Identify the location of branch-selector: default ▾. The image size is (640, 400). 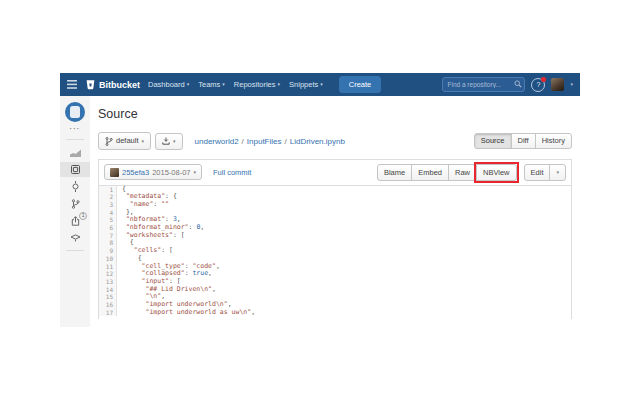
(124, 141).